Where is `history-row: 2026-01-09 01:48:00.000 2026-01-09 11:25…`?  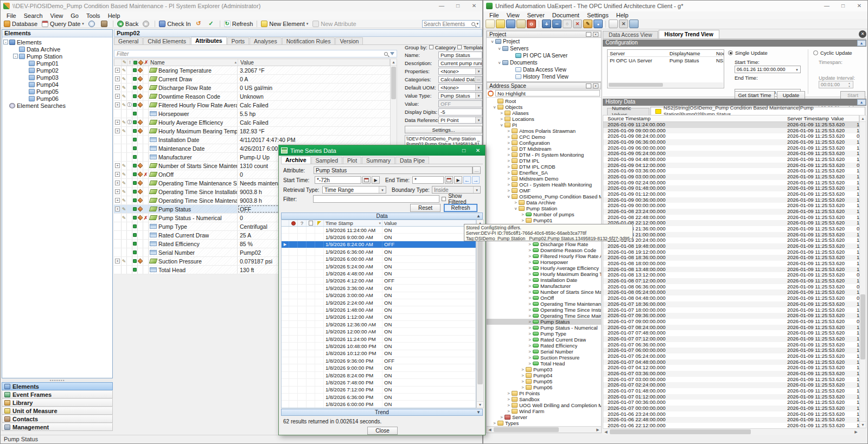
history-row: 2026-01-09 01:48:00.000 2026-01-09 11:25… is located at coordinates (731, 189).